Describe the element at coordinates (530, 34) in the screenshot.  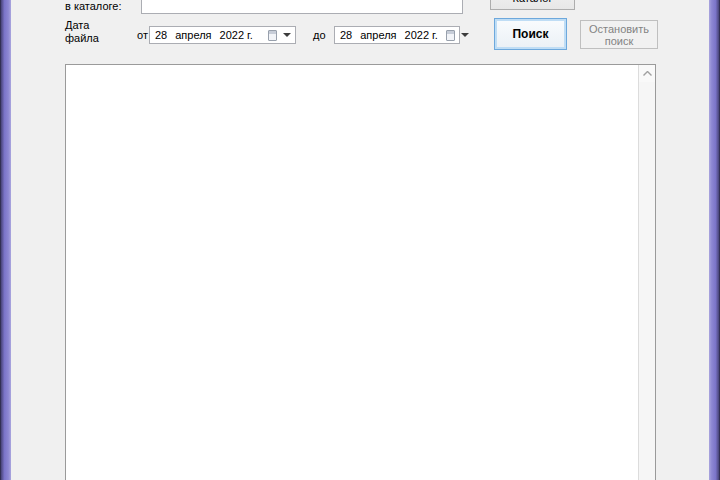
I see `search-button: Поиск` at that location.